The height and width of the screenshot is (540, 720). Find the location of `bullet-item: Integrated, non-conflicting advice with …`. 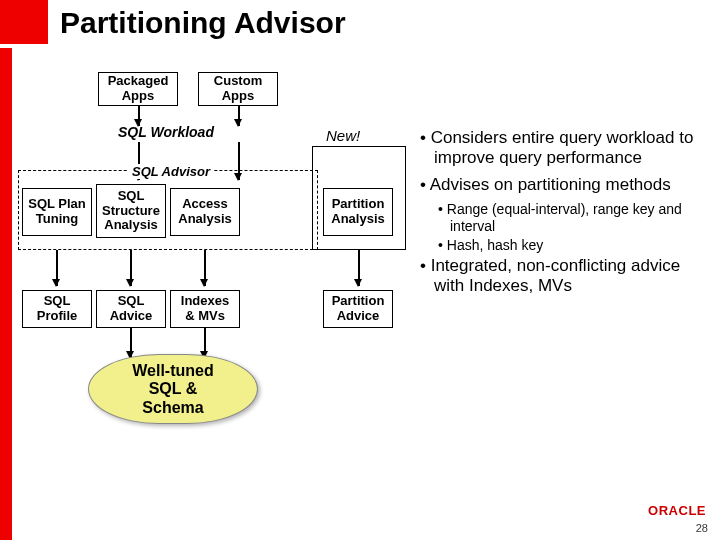

bullet-item: Integrated, non-conflicting advice with … is located at coordinates (565, 276).